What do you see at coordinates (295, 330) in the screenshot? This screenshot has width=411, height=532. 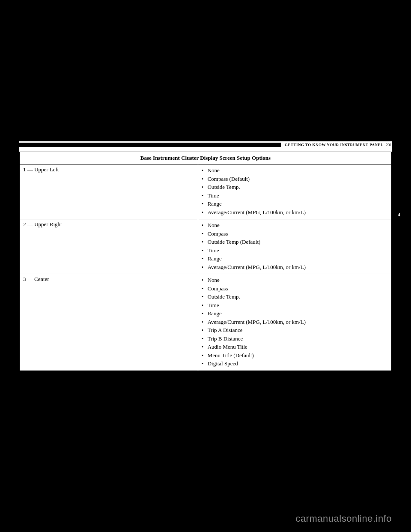 I see `list-item: Trip A Distance` at bounding box center [295, 330].